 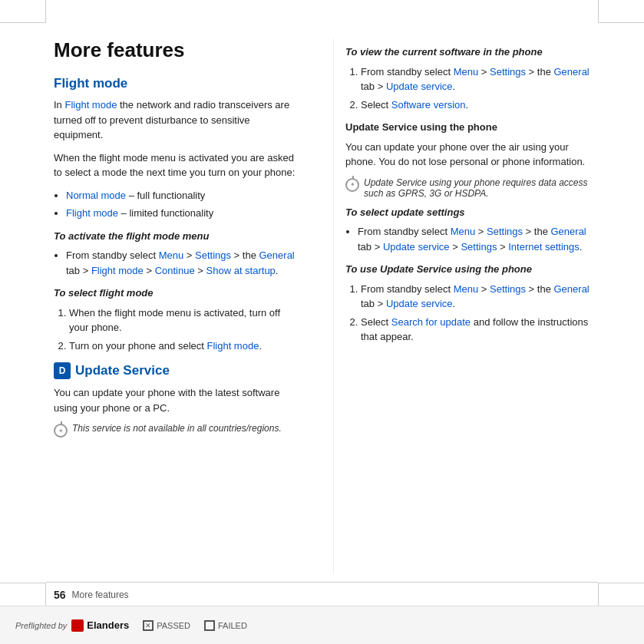 What do you see at coordinates (428, 104) in the screenshot?
I see `software-version-link: Software version` at bounding box center [428, 104].